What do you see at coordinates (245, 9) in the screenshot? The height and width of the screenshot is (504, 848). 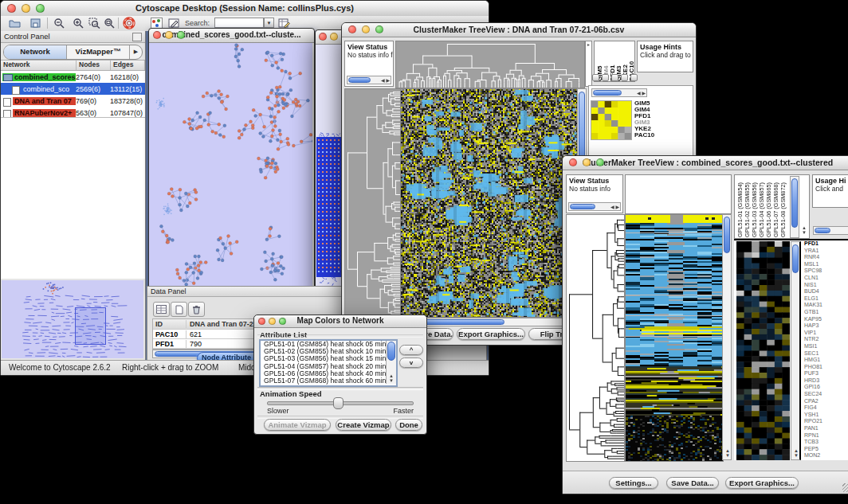 I see `cytoscape-titlebar: Cytoscape Desktop (Session Name: collins…` at bounding box center [245, 9].